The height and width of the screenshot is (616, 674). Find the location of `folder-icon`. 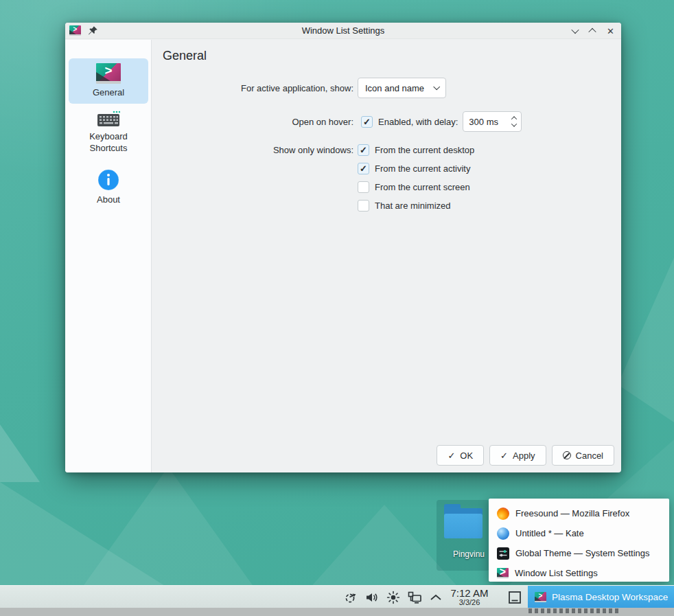

folder-icon is located at coordinates (463, 523).